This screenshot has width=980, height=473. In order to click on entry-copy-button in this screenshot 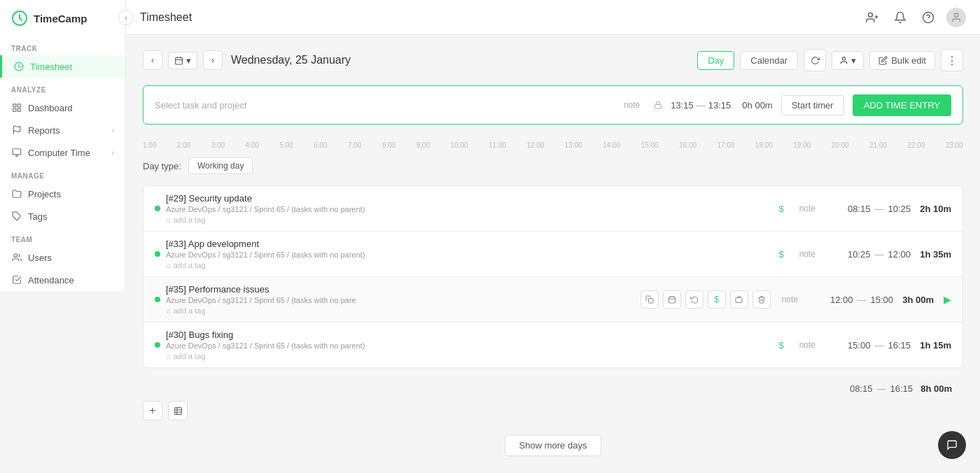, I will do `click(650, 299)`.